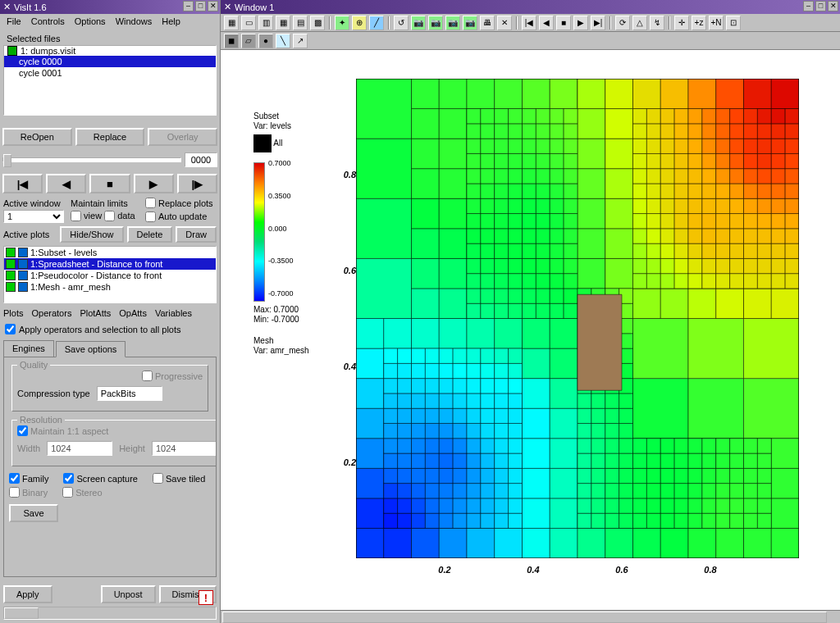 This screenshot has height=623, width=840. Describe the element at coordinates (174, 313) in the screenshot. I see `variables-menu: Variables` at that location.